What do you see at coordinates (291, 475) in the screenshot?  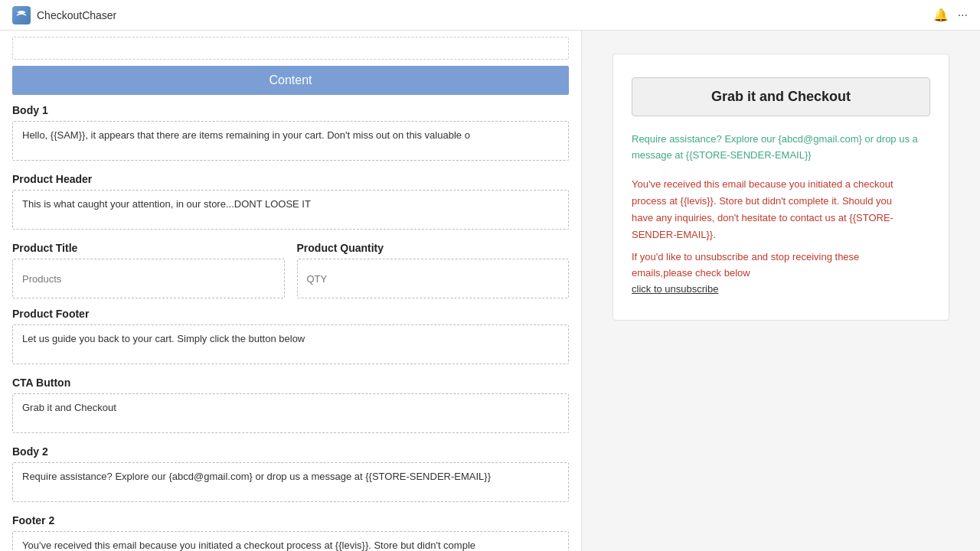 I see `body2-section: Body 2 Require assistance? Explore our {…` at bounding box center [291, 475].